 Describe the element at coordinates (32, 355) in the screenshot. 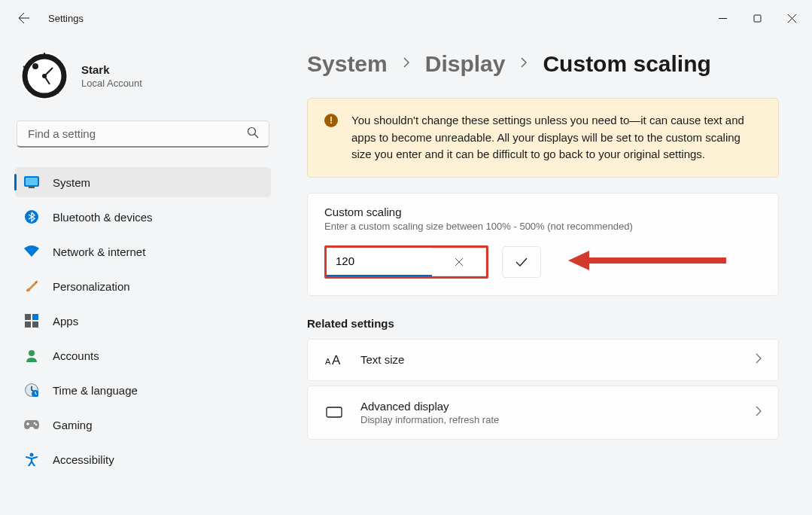

I see `person-icon` at that location.